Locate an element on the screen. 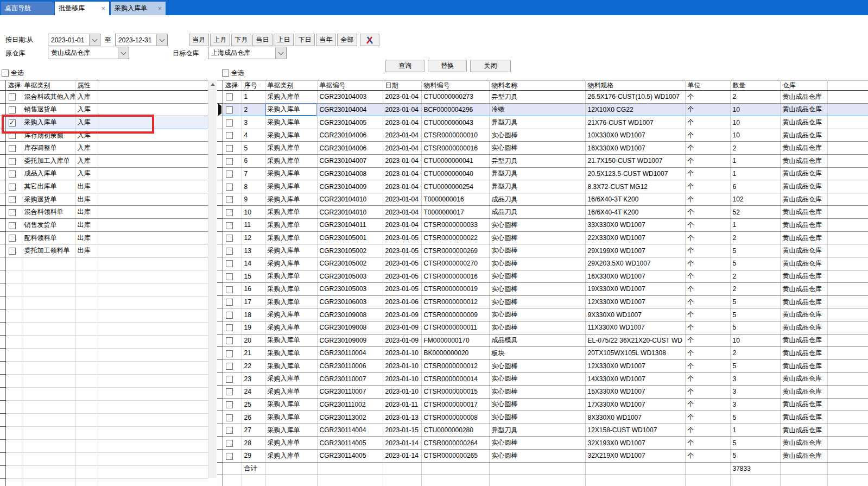 The image size is (868, 486). doc-type-row: 其它出库单出库 is located at coordinates (104, 187).